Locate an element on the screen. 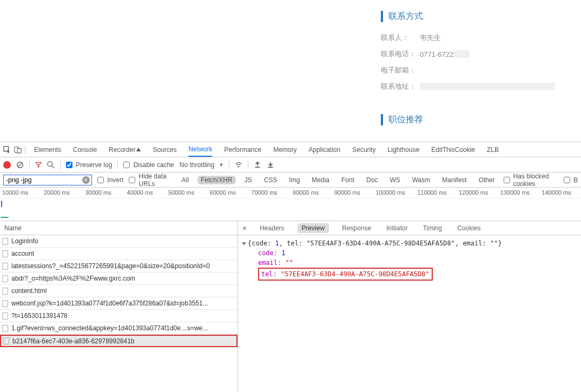 The image size is (581, 392). clear-filter-icon: ✕ is located at coordinates (86, 180).